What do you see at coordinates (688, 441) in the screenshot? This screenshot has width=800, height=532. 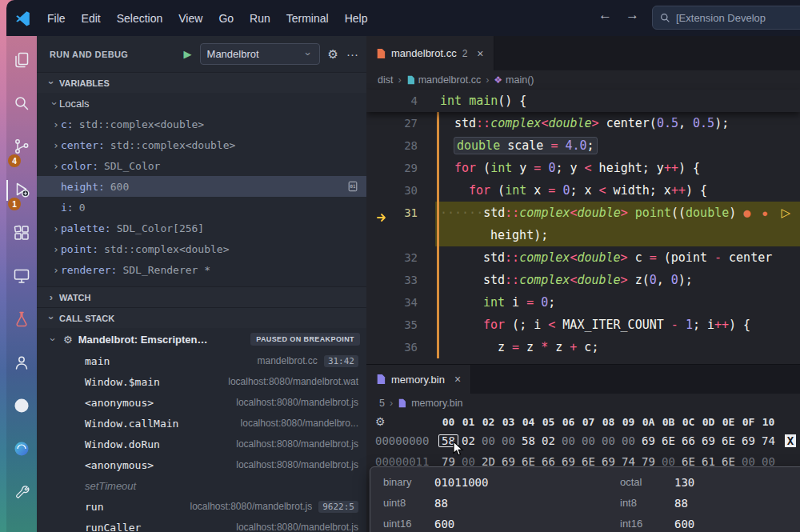 I see `hex-byte: 66` at bounding box center [688, 441].